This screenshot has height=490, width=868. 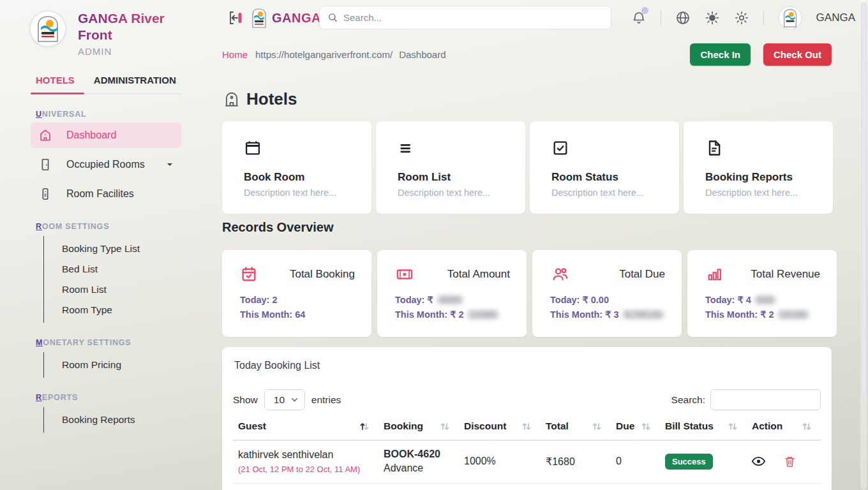 What do you see at coordinates (64, 114) in the screenshot?
I see `section-label-rest: NIVERSAL` at bounding box center [64, 114].